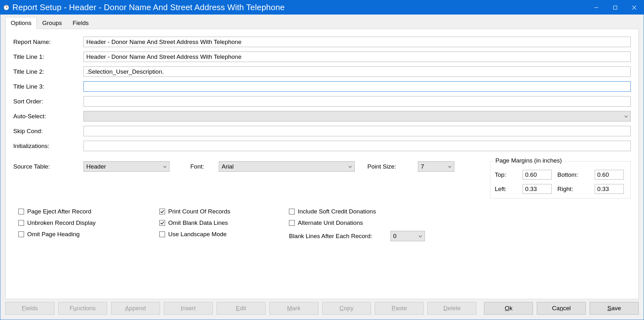 This screenshot has width=644, height=320. What do you see at coordinates (357, 223) in the screenshot?
I see `checkbox-alternate-unit: Alternate Unit Donations` at bounding box center [357, 223].